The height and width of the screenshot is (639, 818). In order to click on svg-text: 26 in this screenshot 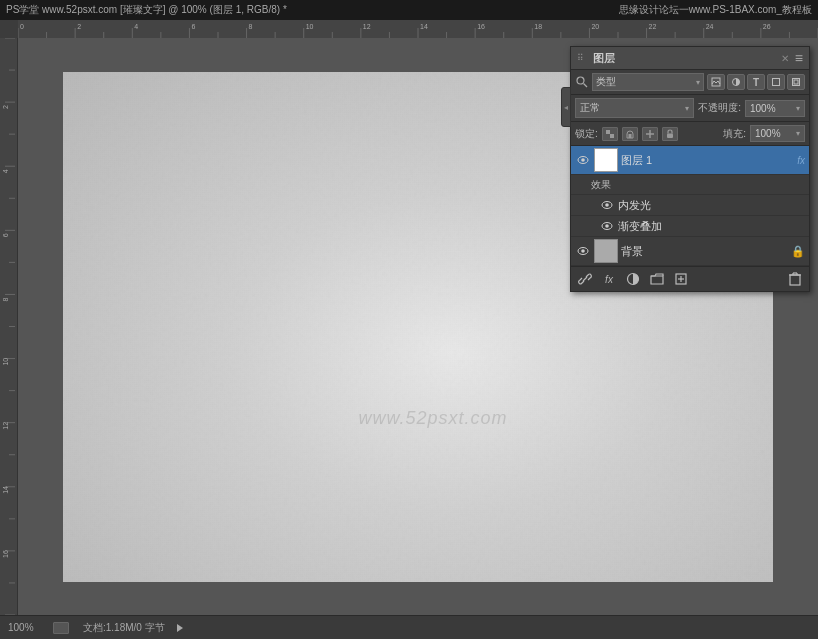, I will do `click(767, 26)`.